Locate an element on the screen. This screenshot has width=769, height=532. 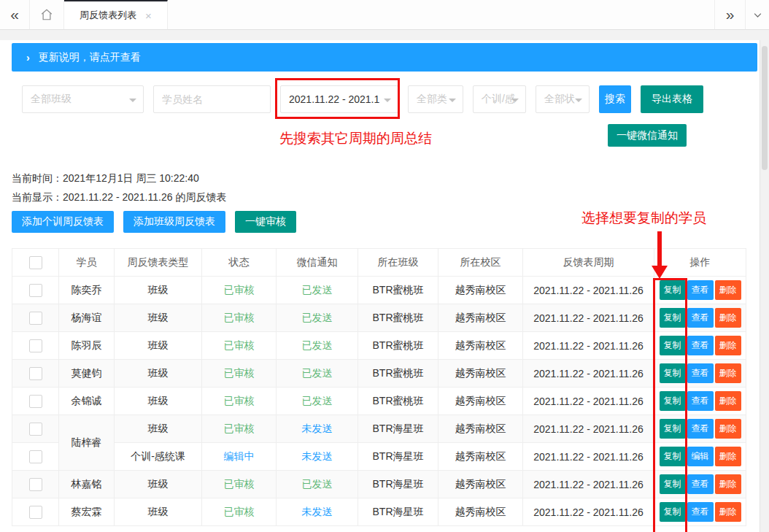
update-notice-banner: › 更新说明，请点开查看 is located at coordinates (384, 57).